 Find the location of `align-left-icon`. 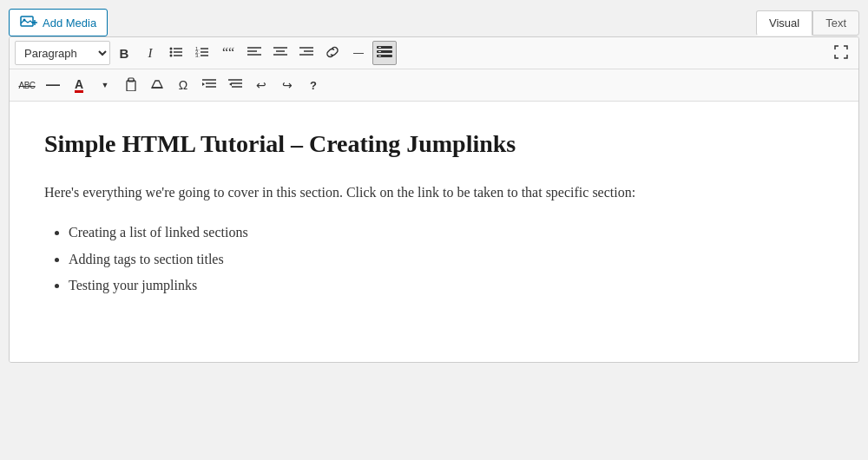

align-left-icon is located at coordinates (254, 54).